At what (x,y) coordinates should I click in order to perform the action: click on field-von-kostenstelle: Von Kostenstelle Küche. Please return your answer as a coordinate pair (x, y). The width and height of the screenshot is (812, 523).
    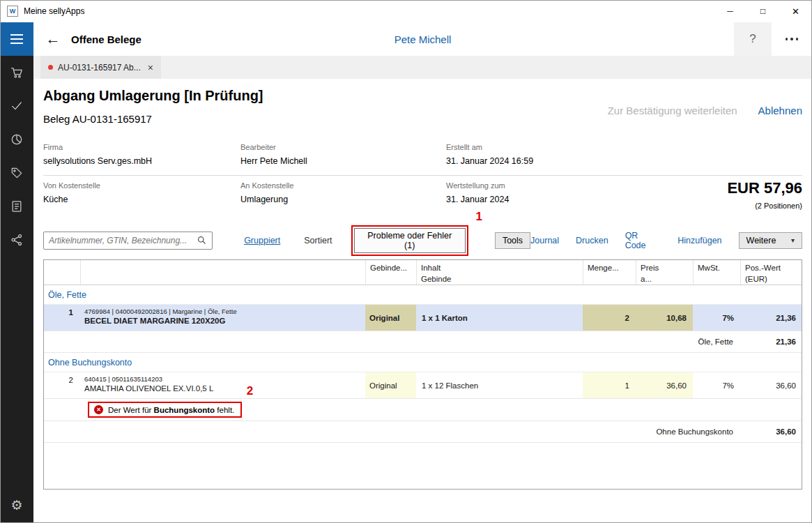
    Looking at the image, I should click on (142, 195).